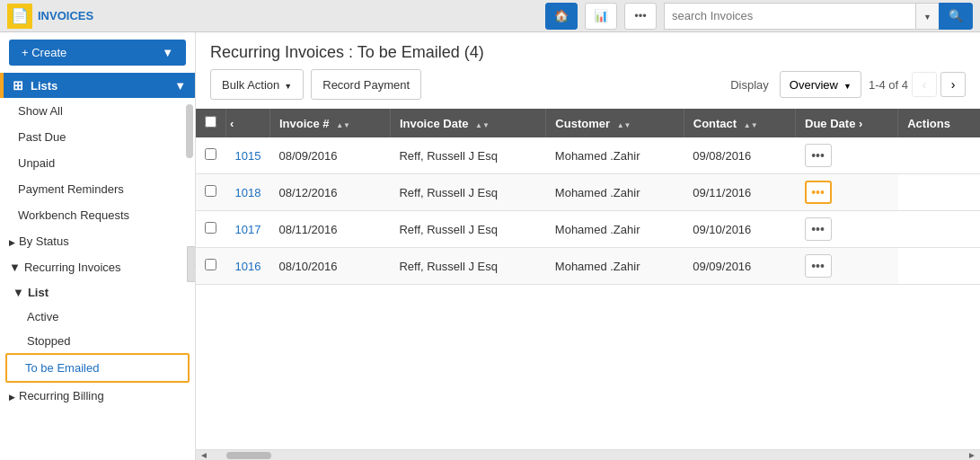  Describe the element at coordinates (18, 85) in the screenshot. I see `grid-icon: ⊞` at that location.